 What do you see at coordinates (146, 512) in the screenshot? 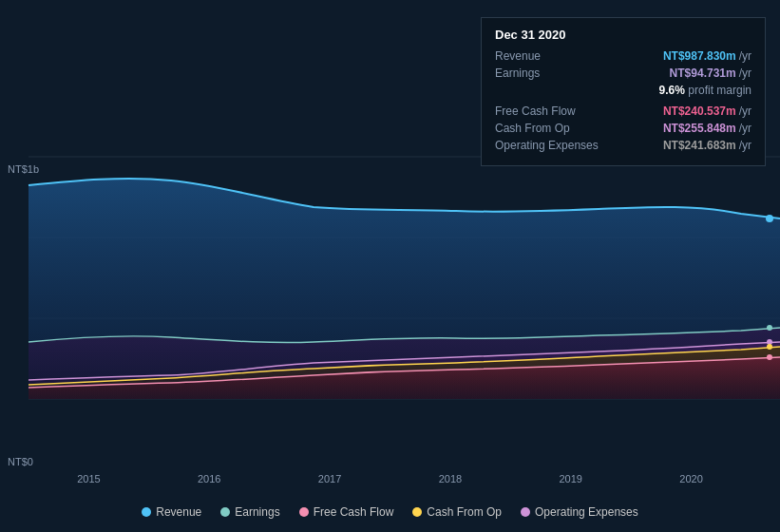
I see `legend-dot-revenue` at bounding box center [146, 512].